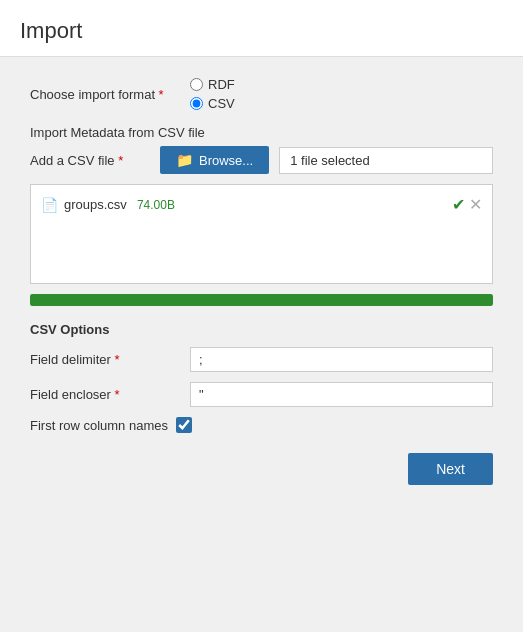 The width and height of the screenshot is (523, 632). Describe the element at coordinates (212, 84) in the screenshot. I see `rdf-option: RDF` at that location.